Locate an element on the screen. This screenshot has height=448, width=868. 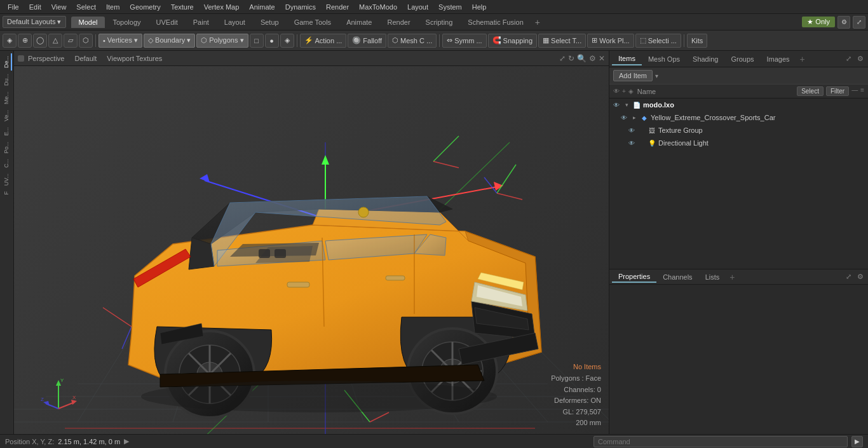
prop-tab-channels: Channels is located at coordinates (677, 277).